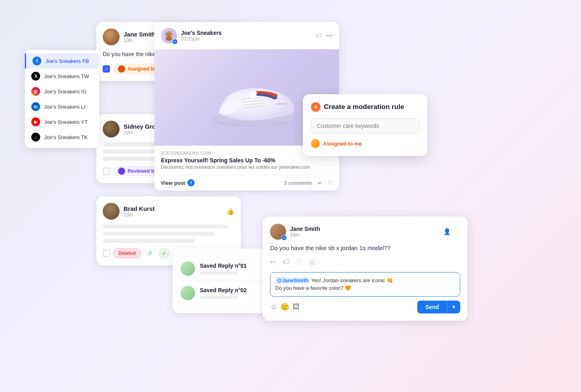  What do you see at coordinates (364, 107) in the screenshot?
I see `moderation-title-text: Create a moderation rule` at bounding box center [364, 107].